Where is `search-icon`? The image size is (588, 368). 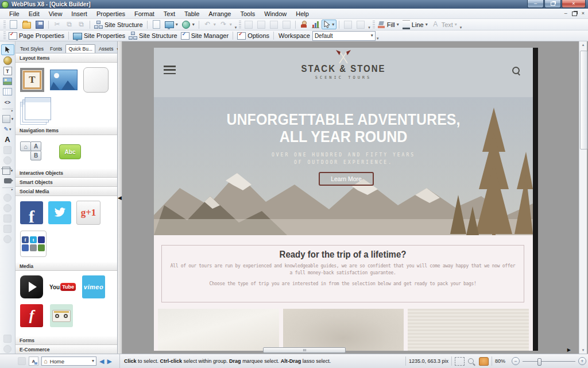
search-icon is located at coordinates (516, 71).